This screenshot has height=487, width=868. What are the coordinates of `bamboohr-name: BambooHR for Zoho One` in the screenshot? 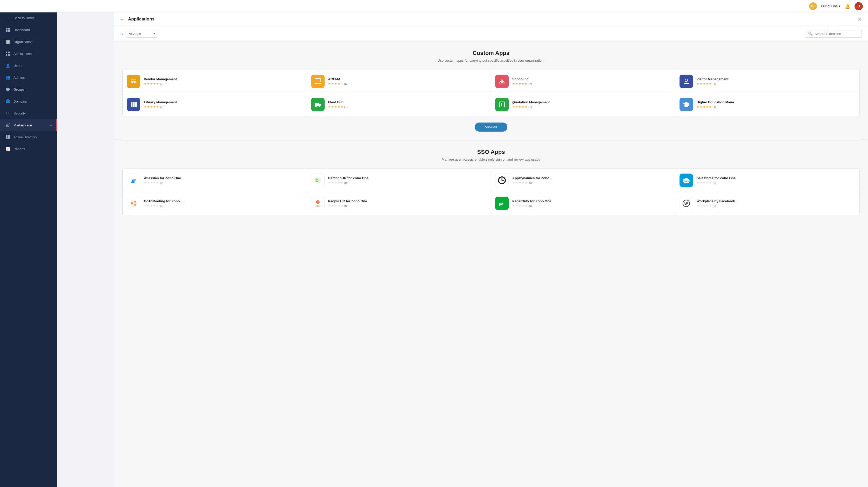 It's located at (408, 178).